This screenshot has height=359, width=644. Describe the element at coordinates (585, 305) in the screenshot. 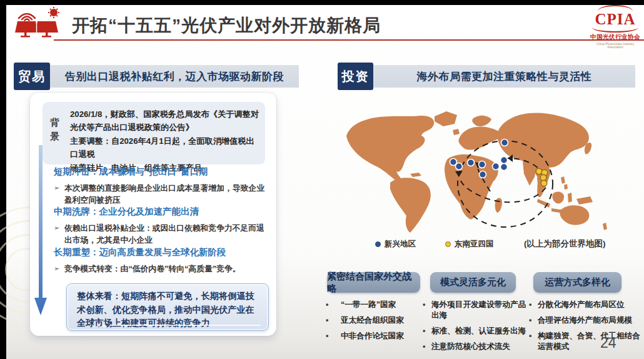

I see `strategy-point: •分散化海外产能布局区位` at that location.